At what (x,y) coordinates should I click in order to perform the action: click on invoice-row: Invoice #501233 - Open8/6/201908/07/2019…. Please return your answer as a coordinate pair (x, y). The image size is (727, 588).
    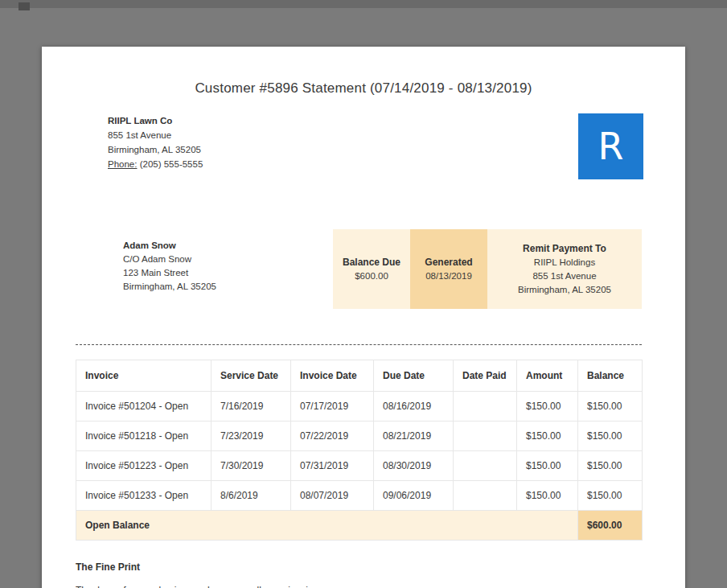
    Looking at the image, I should click on (359, 495).